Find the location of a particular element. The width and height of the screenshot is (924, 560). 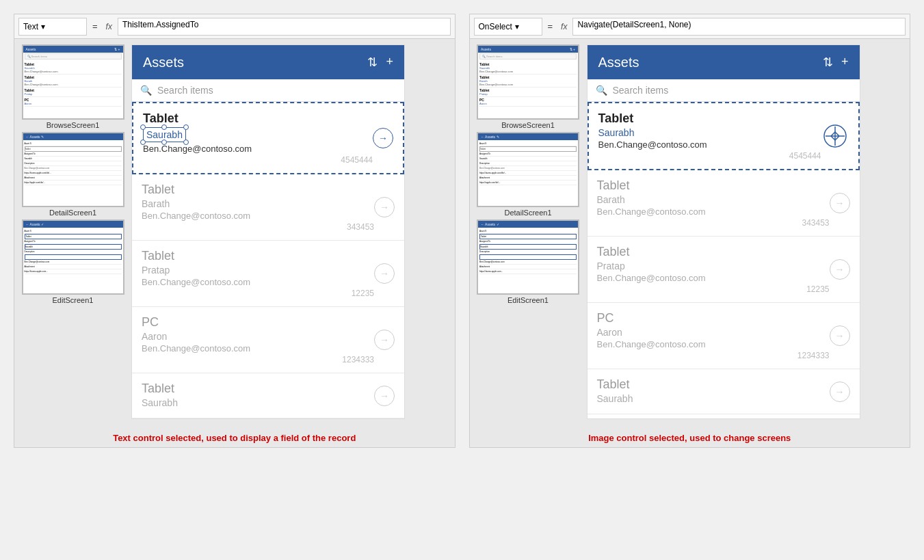

right-item-3-title: PC is located at coordinates (713, 319).